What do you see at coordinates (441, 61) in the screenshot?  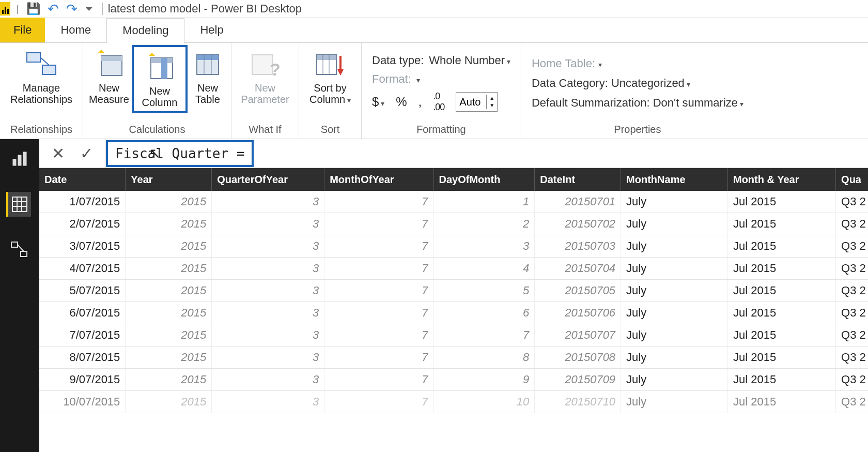 I see `datatype-row: Data type: Whole Number` at bounding box center [441, 61].